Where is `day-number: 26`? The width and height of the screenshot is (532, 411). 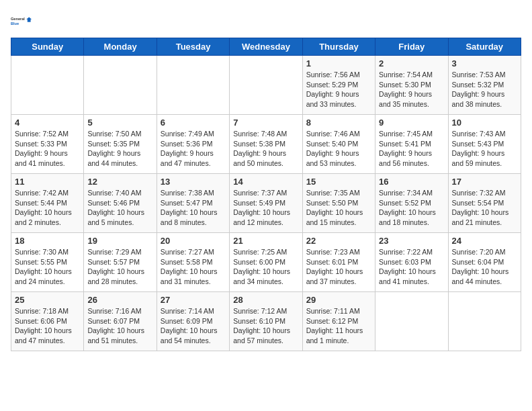
day-number: 26 is located at coordinates (120, 300).